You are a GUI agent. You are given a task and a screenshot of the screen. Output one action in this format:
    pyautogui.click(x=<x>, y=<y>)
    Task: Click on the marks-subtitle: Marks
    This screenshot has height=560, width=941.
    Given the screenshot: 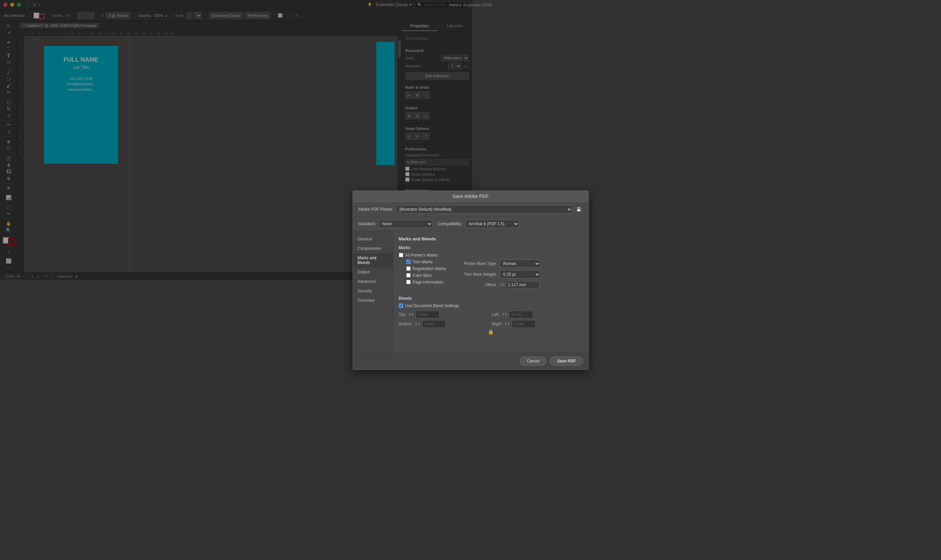 What is the action you would take?
    pyautogui.click(x=436, y=248)
    